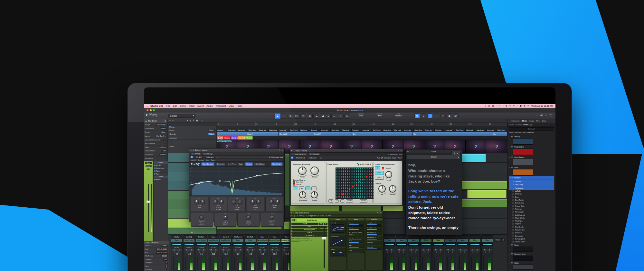 Image resolution: width=644 pixels, height=271 pixels. What do you see at coordinates (303, 195) in the screenshot?
I see `frequency-knob` at bounding box center [303, 195].